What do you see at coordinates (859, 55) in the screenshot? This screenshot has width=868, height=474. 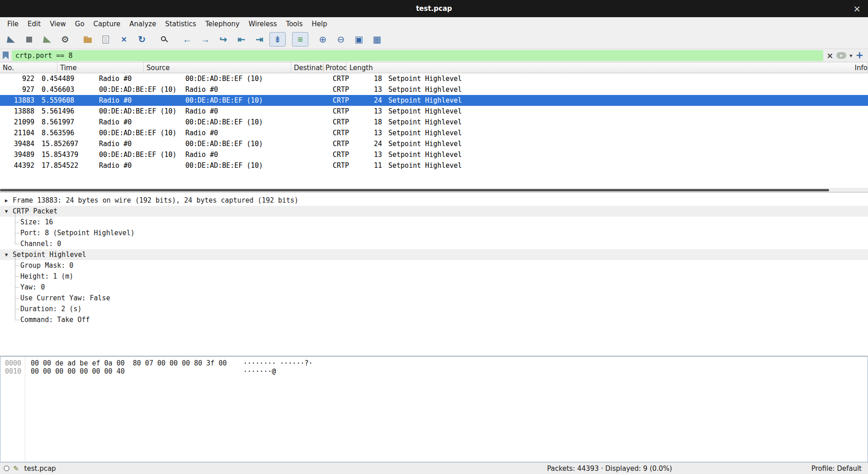 I see `add-filter-button: +` at bounding box center [859, 55].